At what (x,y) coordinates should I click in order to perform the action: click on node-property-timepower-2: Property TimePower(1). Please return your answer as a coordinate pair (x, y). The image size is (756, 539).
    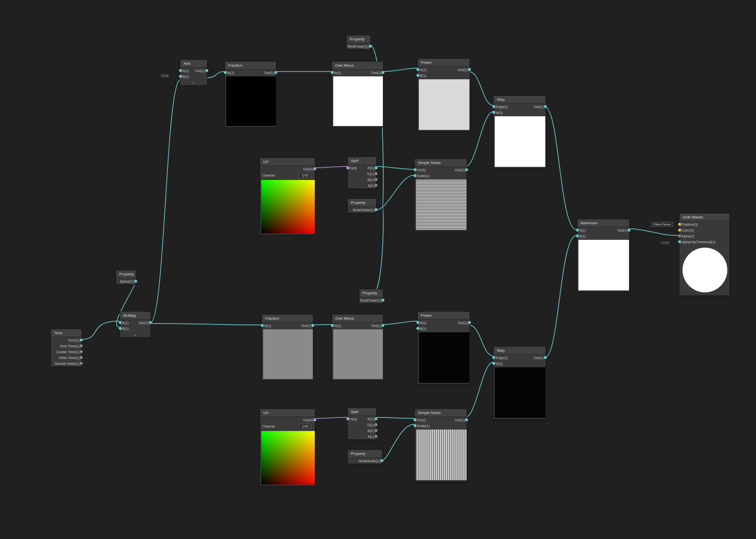
    Looking at the image, I should click on (371, 296).